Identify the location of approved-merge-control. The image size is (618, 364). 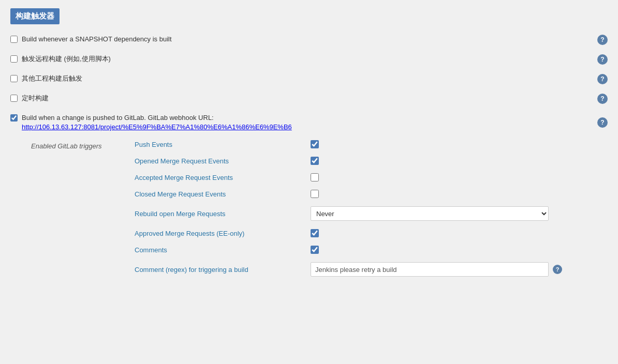
(315, 233).